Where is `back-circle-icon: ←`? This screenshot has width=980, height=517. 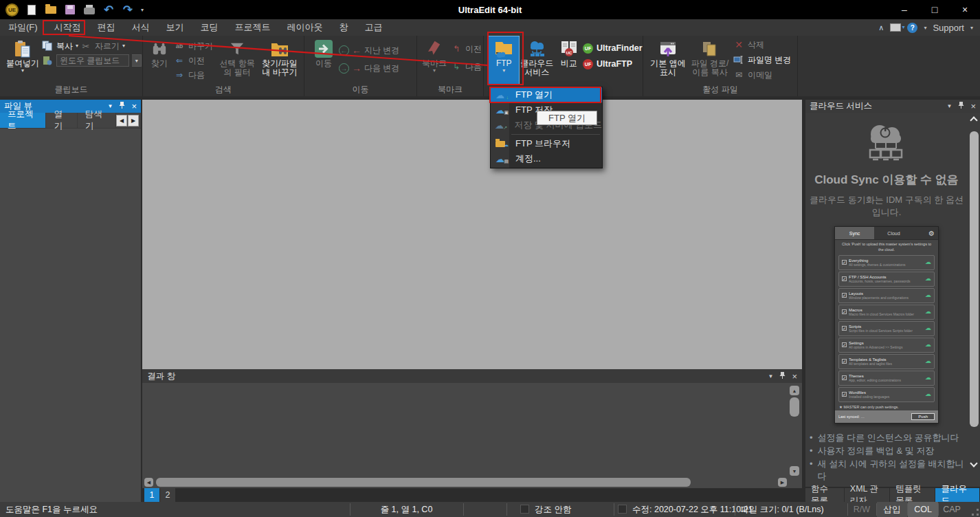
back-circle-icon: ← is located at coordinates (344, 51).